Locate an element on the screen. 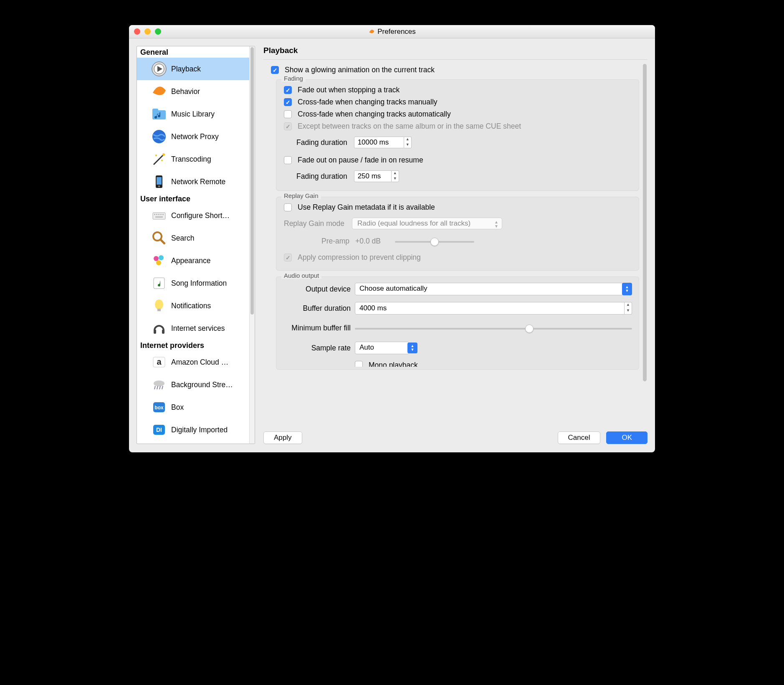  checkbox-mono is located at coordinates (359, 364).